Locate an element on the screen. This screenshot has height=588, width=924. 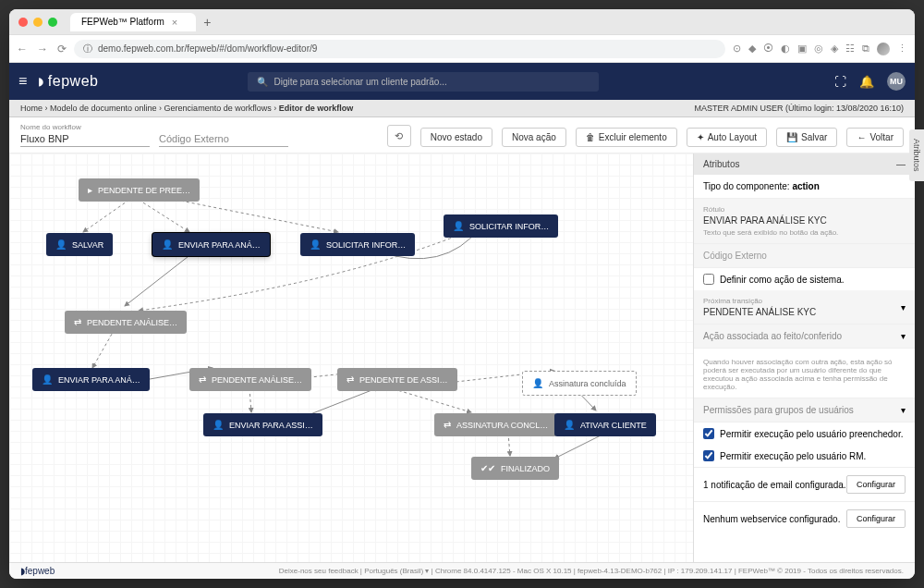
menu-icon: ⋮ is located at coordinates (902, 49).